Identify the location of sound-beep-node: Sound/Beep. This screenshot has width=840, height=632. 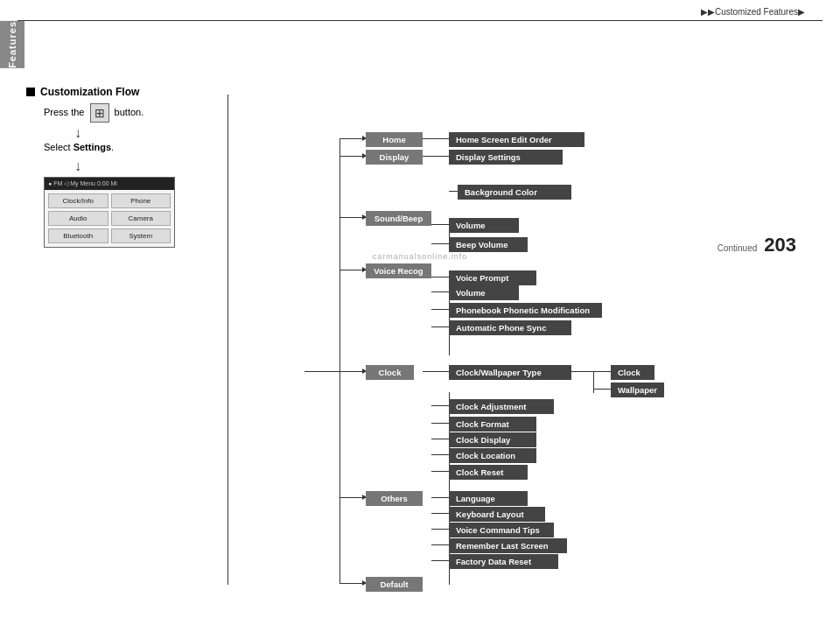
(399, 219).